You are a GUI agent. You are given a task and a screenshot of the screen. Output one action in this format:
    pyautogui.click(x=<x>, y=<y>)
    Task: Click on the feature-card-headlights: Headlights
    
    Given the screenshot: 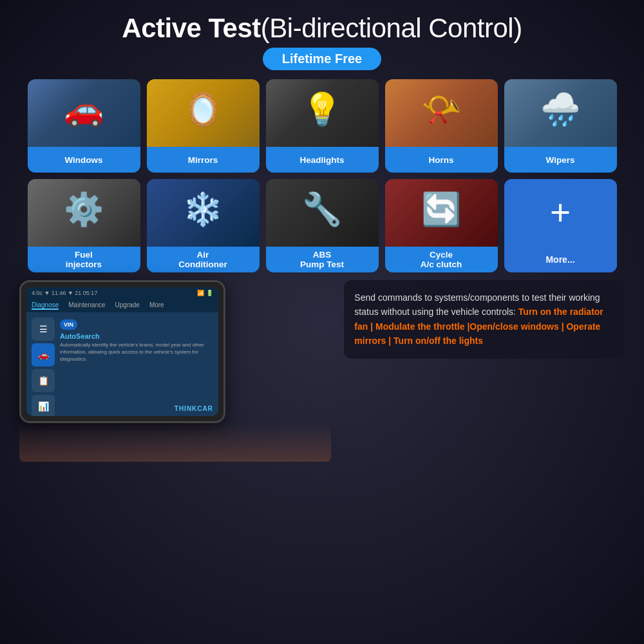 What is the action you would take?
    pyautogui.click(x=322, y=126)
    